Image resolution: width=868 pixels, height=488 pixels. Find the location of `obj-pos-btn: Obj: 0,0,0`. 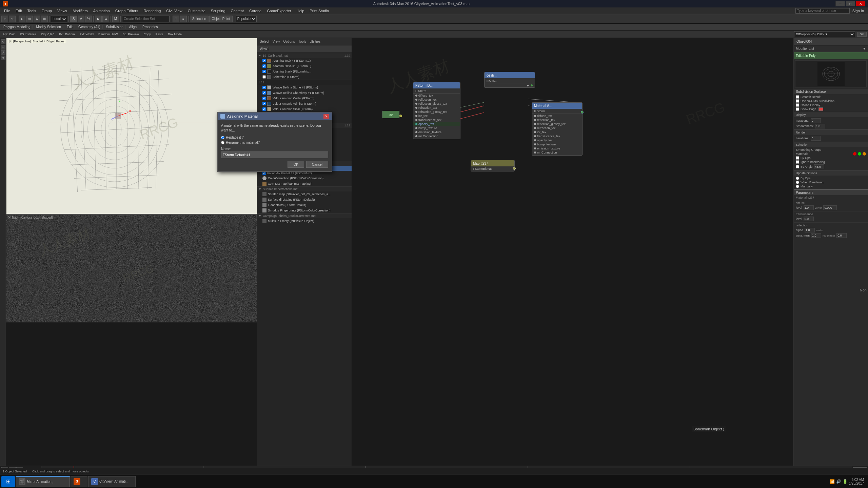

obj-pos-btn: Obj: 0,0,0 is located at coordinates (47, 34).